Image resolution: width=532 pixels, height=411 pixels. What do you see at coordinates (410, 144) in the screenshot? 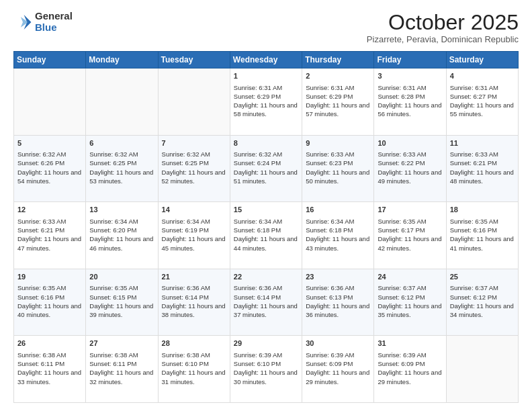
I see `day-number: 10` at bounding box center [410, 144].